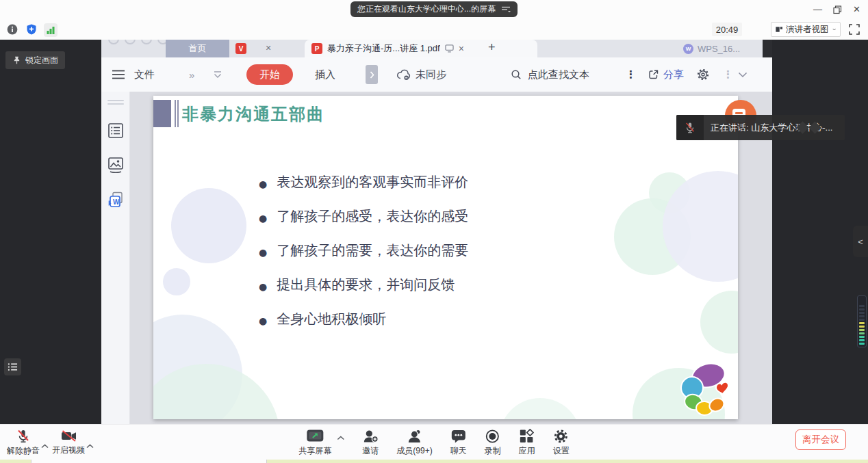 The height and width of the screenshot is (463, 868). What do you see at coordinates (653, 75) in the screenshot?
I see `share-arrow-icon` at bounding box center [653, 75].